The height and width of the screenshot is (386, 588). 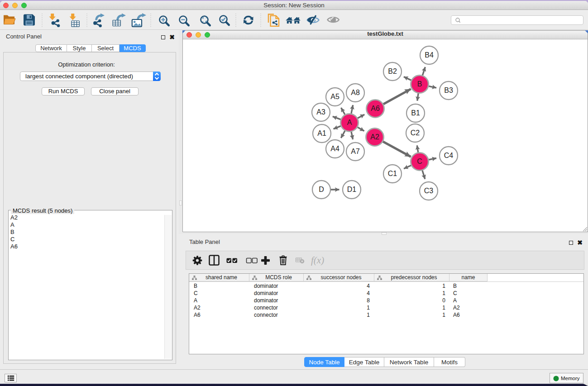 I want to click on svg-text: B2, so click(x=392, y=71).